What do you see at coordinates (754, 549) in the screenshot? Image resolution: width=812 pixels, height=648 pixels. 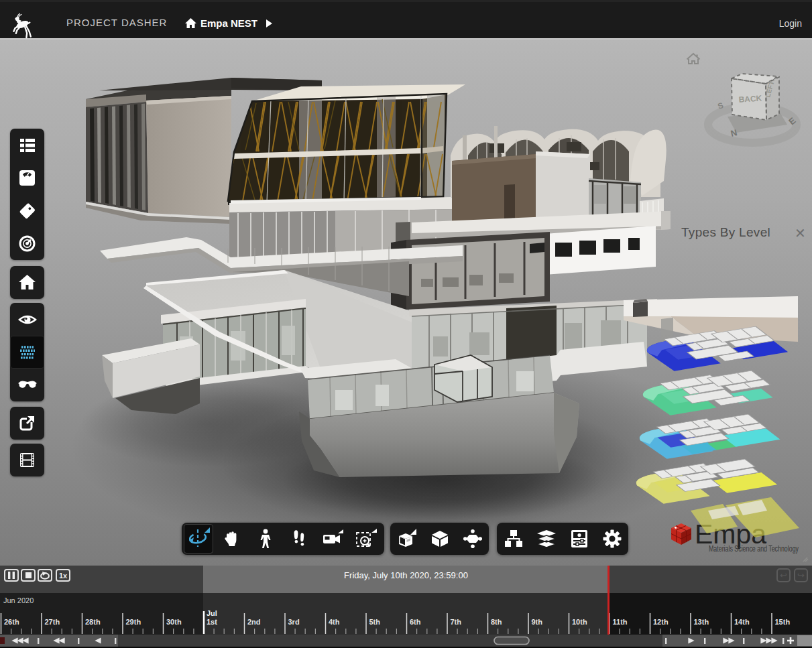 I see `svg-text:Materials Science and Technolo: Materials Science and Technology` at bounding box center [754, 549].